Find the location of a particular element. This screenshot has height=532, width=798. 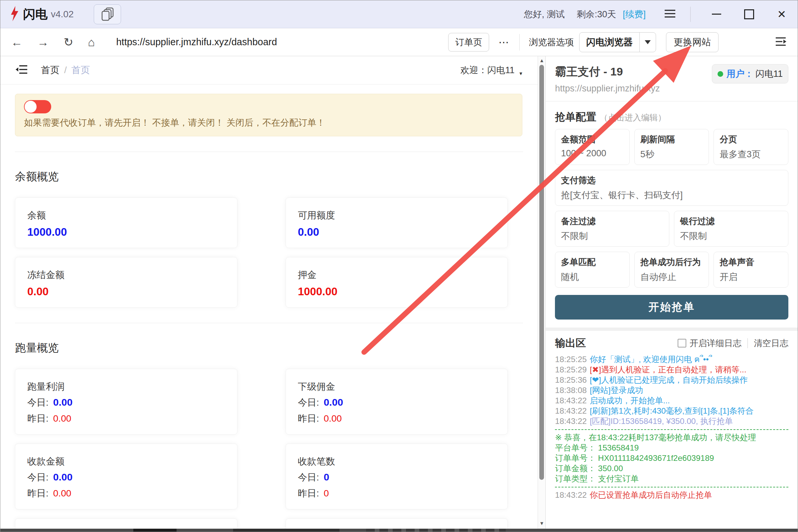

app-version: v4.02 is located at coordinates (62, 14).